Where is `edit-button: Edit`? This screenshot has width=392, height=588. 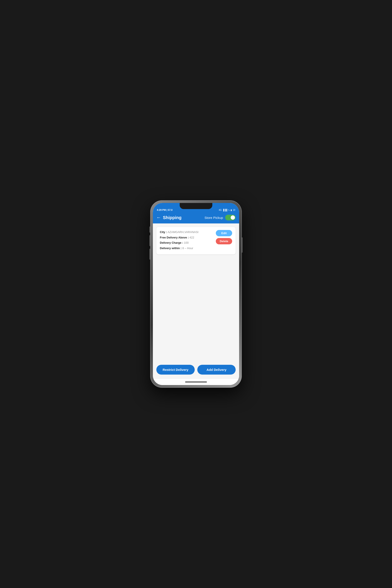
edit-button: Edit is located at coordinates (224, 233).